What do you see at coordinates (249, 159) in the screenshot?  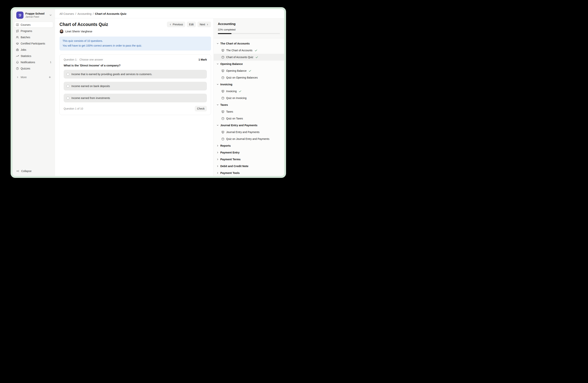 I see `outline-section-payment-terms: Payment Terms` at bounding box center [249, 159].